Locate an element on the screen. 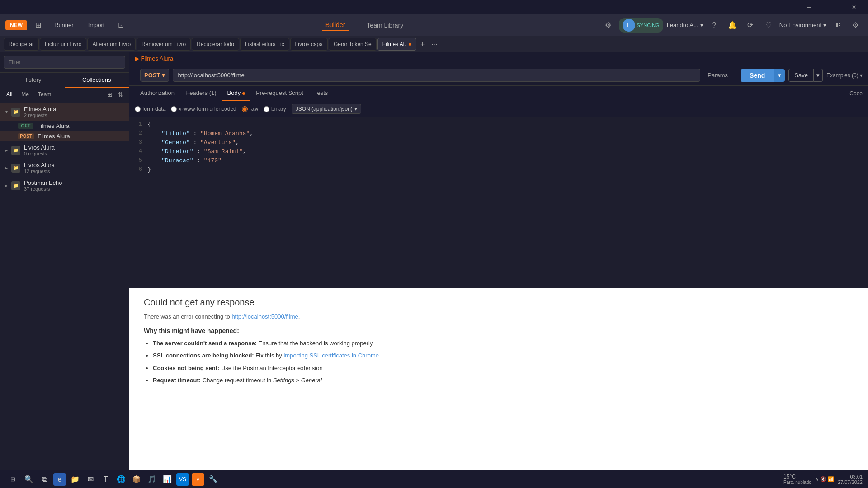 This screenshot has height=488, width=868. params-button: Params is located at coordinates (718, 75).